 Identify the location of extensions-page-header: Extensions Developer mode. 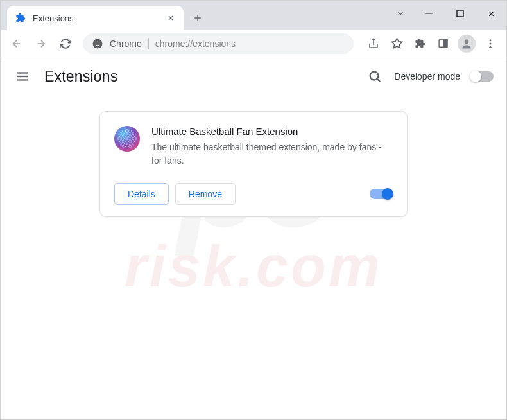
(254, 76).